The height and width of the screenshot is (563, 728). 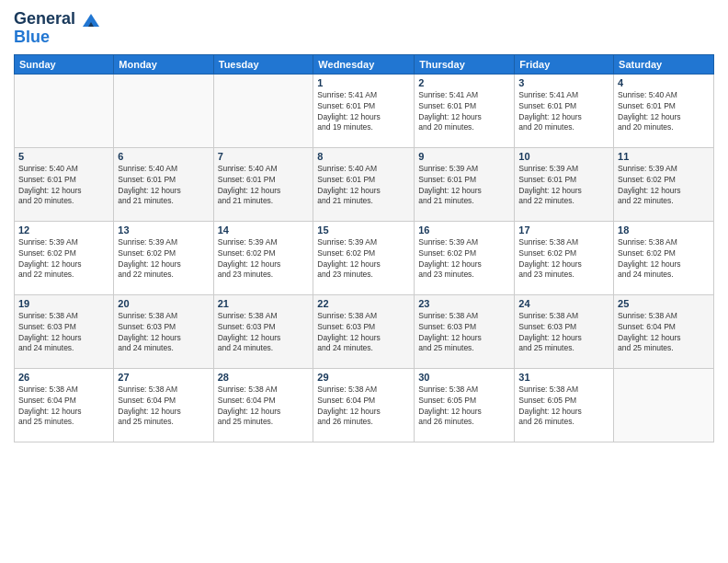 I want to click on weekday-header-row: SundayMondayTuesdayWednesdayThursdayFrid…, so click(x=364, y=64).